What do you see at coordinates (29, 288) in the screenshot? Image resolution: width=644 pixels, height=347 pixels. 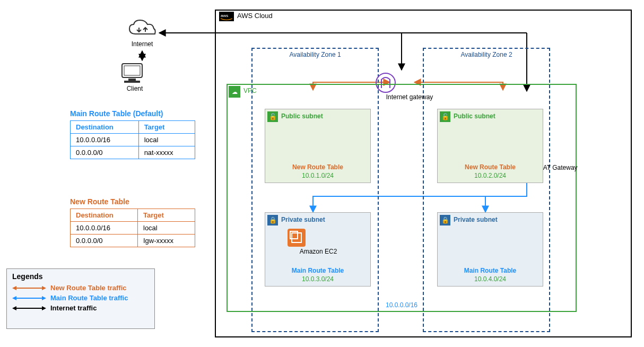 I see `arrow-orange-icon` at bounding box center [29, 288].